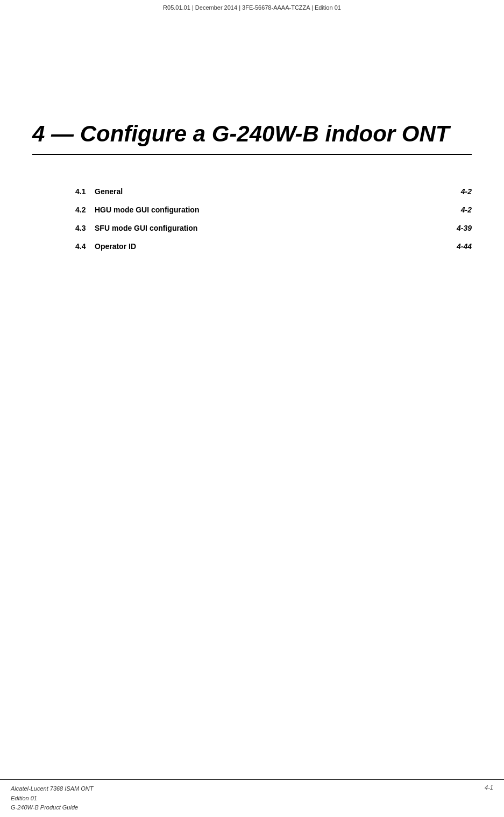 The height and width of the screenshot is (817, 504). I want to click on chapter-title: 4 — Configure a G-240W-B indoor ONT, so click(252, 134).